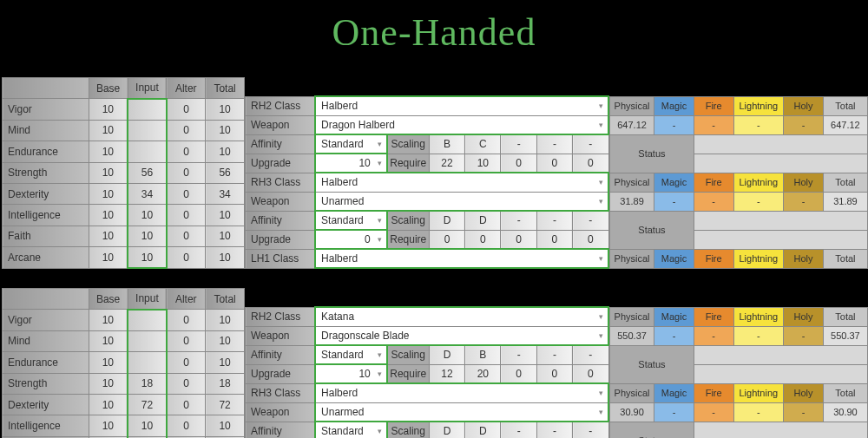 The width and height of the screenshot is (868, 438). What do you see at coordinates (408, 355) in the screenshot?
I see `scaling-label: Scaling` at bounding box center [408, 355].